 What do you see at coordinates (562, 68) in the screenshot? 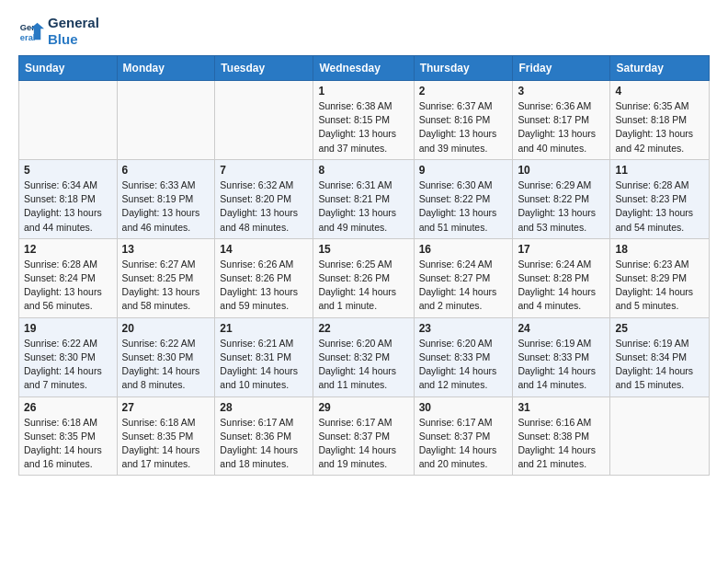
I see `header-friday: Friday` at bounding box center [562, 68].